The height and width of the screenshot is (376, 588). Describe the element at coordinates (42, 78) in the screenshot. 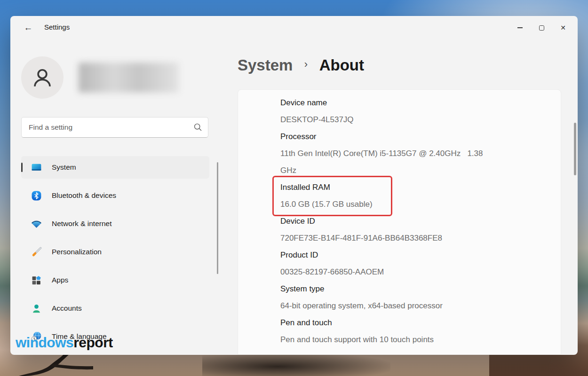

I see `person-icon` at that location.